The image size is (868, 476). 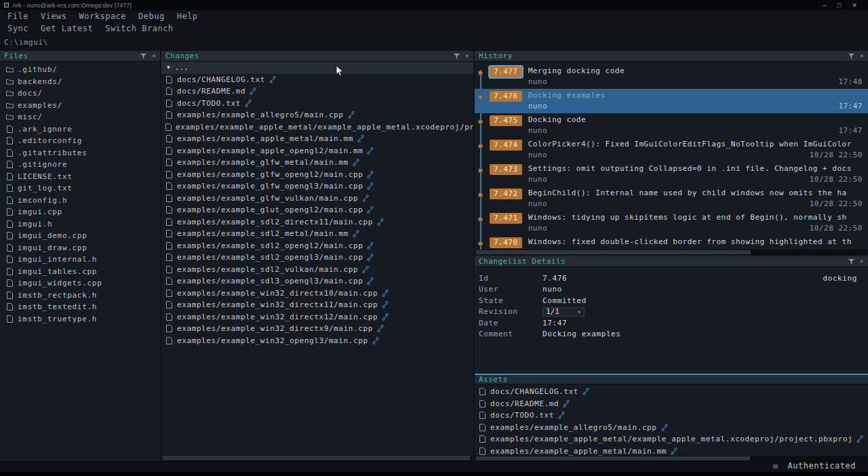 What do you see at coordinates (80, 141) in the screenshot?
I see `file-row: .editorconfig` at bounding box center [80, 141].